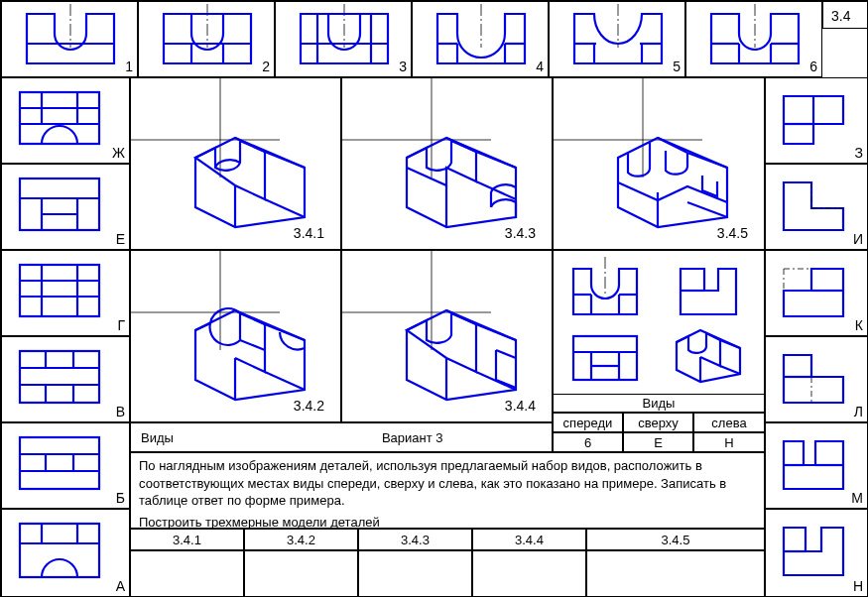 The width and height of the screenshot is (868, 597). I want to click on page-number: 3.4, so click(841, 16).